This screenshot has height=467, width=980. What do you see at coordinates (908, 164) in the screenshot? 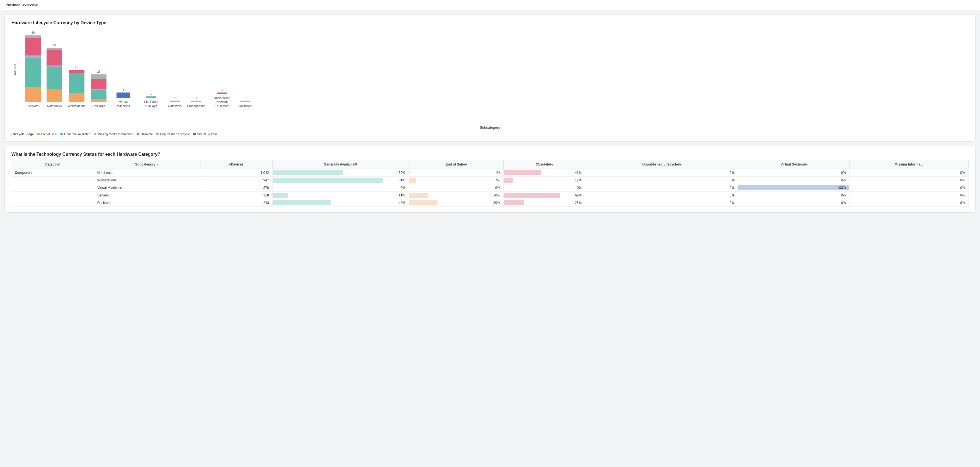
I see `col-missing: Missing Informa...` at bounding box center [908, 164].